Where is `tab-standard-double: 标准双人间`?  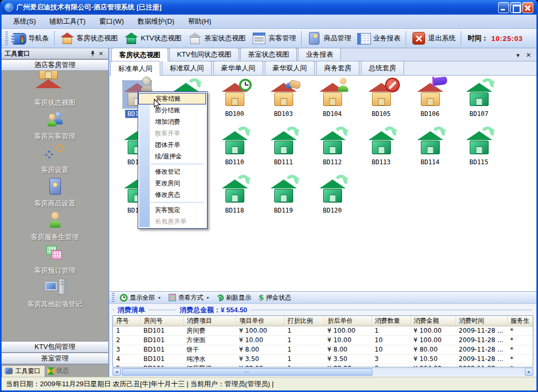 tab-standard-double: 标准双人间 is located at coordinates (187, 68).